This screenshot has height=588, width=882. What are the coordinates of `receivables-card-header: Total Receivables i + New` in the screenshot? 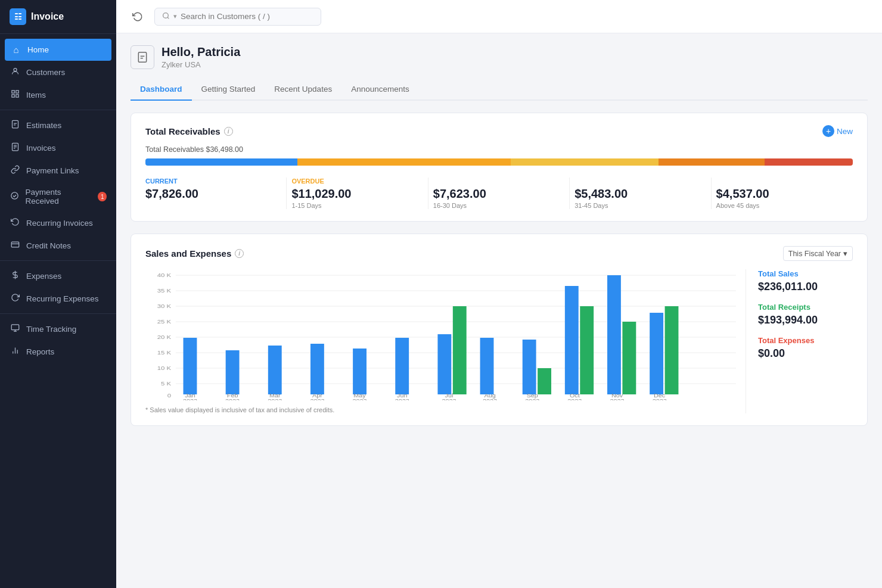 It's located at (499, 131).